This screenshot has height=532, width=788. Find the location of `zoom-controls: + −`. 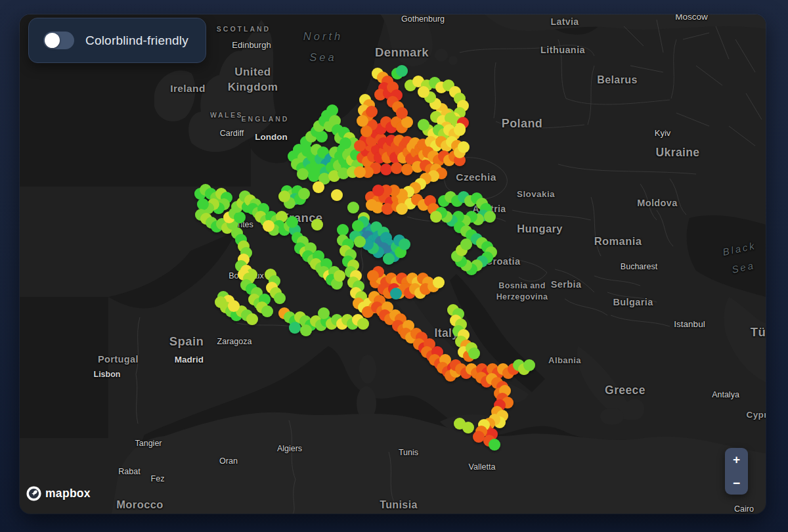

zoom-controls: + − is located at coordinates (737, 472).